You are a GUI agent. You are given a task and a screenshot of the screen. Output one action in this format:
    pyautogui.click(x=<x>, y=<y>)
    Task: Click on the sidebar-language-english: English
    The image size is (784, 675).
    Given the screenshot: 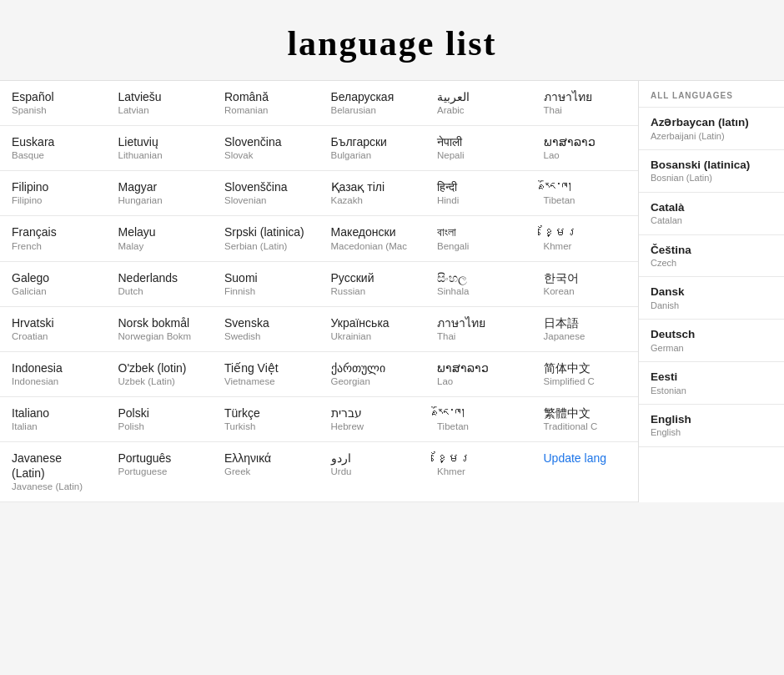 What is the action you would take?
    pyautogui.click(x=711, y=432)
    